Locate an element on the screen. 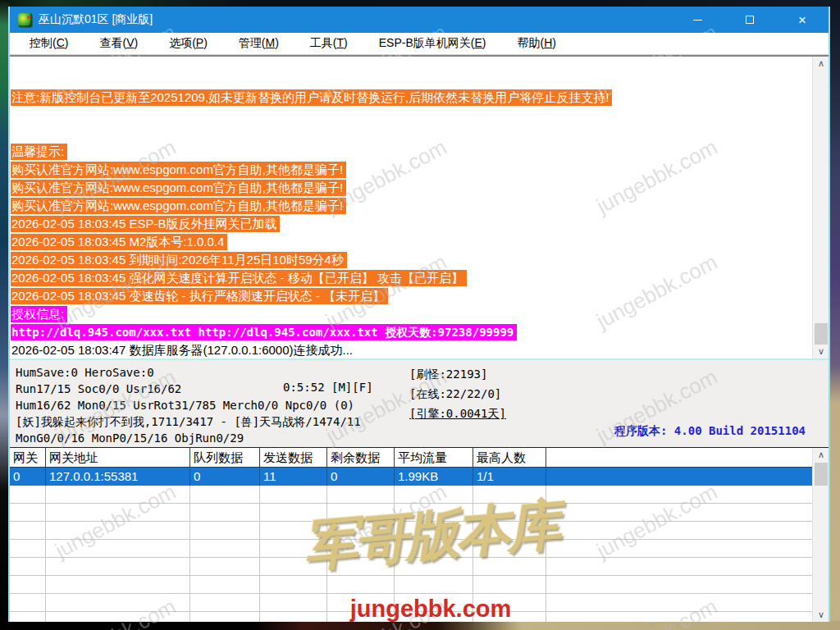  menu-item-c: 控制(C) is located at coordinates (49, 43).